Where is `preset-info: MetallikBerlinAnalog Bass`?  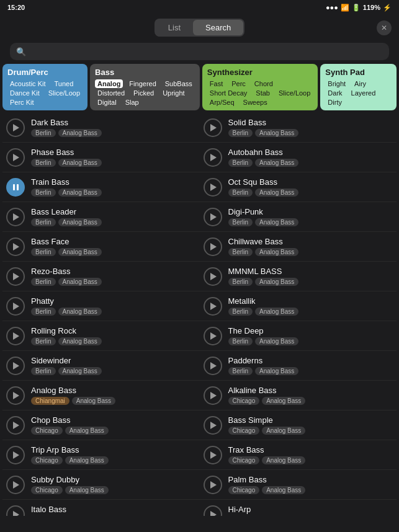
preset-info: MetallikBerlinAnalog Bass is located at coordinates (311, 306).